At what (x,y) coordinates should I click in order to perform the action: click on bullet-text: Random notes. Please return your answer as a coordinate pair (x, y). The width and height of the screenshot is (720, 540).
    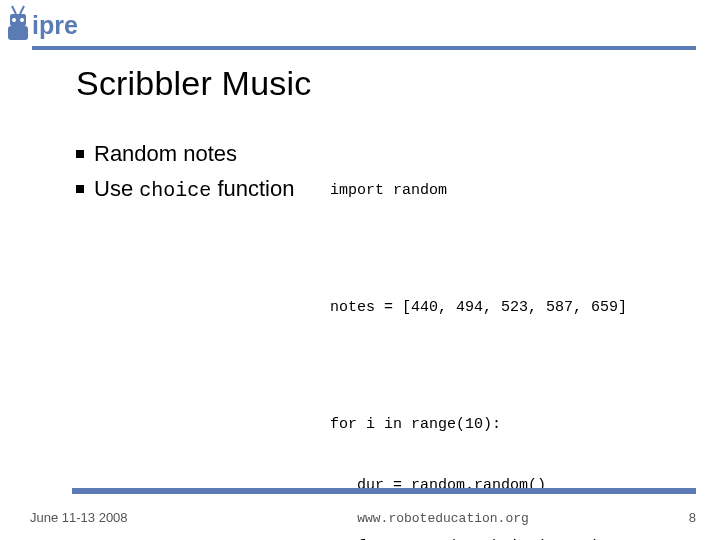
    Looking at the image, I should click on (200, 154).